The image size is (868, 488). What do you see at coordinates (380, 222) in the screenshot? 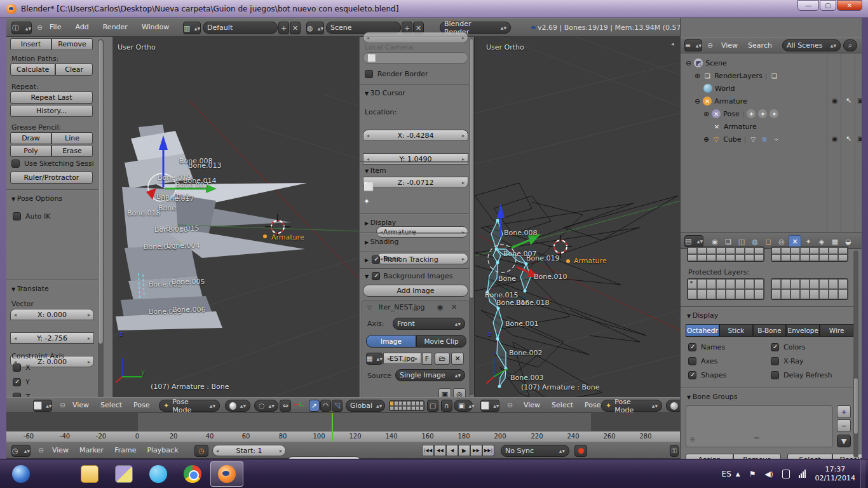
I see `display-panel-header: Display` at bounding box center [380, 222].